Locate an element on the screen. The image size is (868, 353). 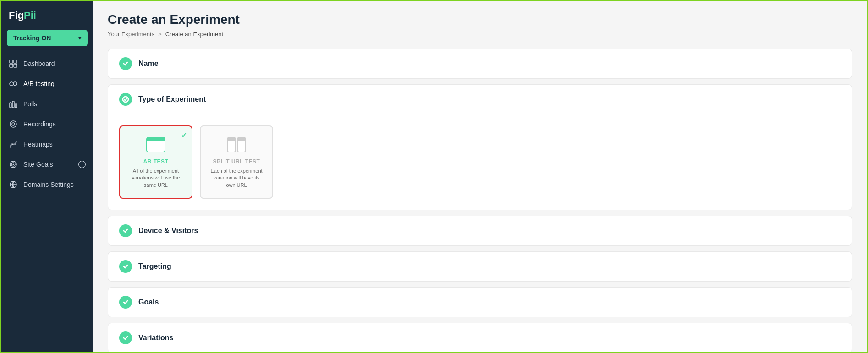
targeting-section-icon is located at coordinates (126, 266).